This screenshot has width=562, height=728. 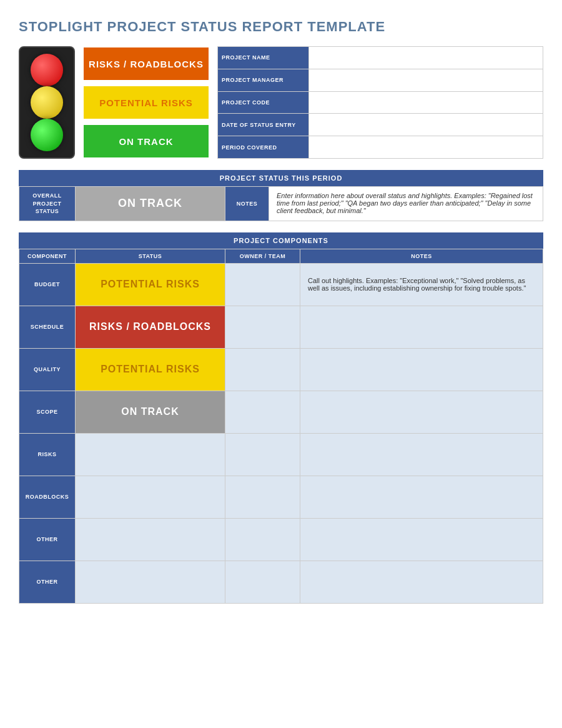 What do you see at coordinates (281, 497) in the screenshot?
I see `table-row: ROADBLOCKS` at bounding box center [281, 497].